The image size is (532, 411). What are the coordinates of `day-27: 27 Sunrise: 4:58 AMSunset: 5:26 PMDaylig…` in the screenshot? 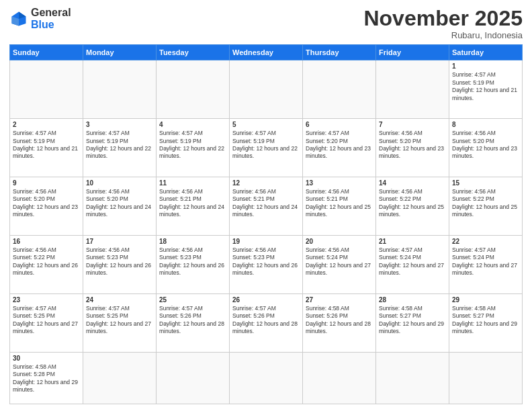 It's located at (340, 322).